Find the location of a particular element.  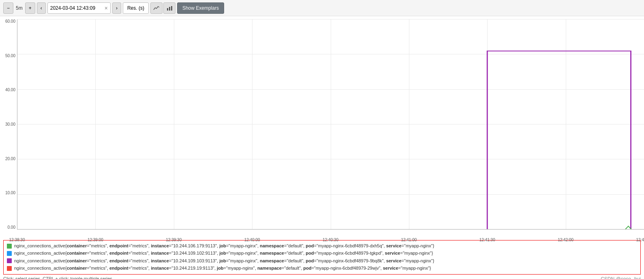

x-label-8: 12:42:30 is located at coordinates (640, 240).